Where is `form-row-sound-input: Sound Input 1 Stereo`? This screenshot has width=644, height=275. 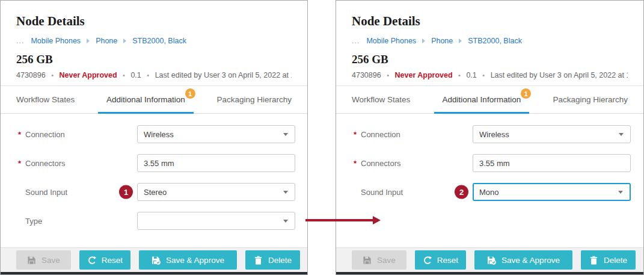
form-row-sound-input: Sound Input 1 Stereo is located at coordinates (154, 192).